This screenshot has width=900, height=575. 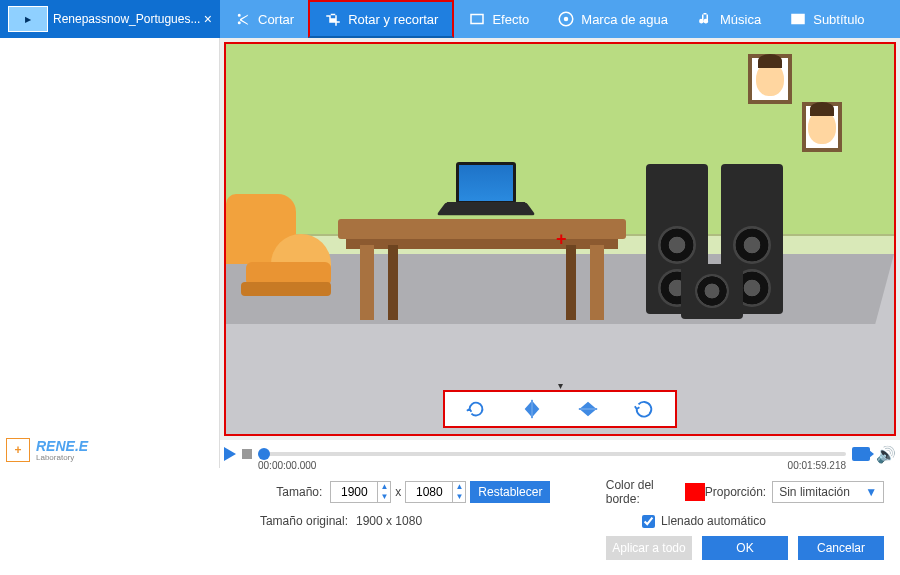 What do you see at coordinates (208, 19) in the screenshot?
I see `close-tab-icon: ×` at bounding box center [208, 19].